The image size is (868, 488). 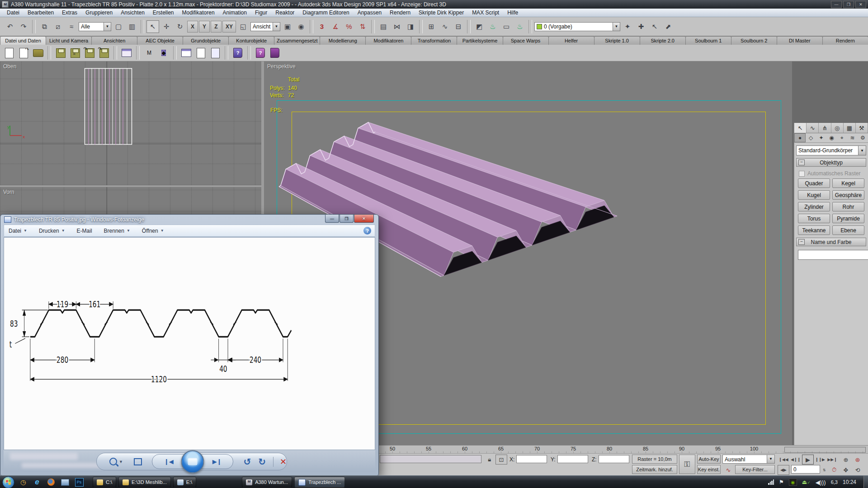 What do you see at coordinates (441, 13) in the screenshot?
I see `menu-skripte-dirk-kipper: Skripte Dirk Kipper` at bounding box center [441, 13].